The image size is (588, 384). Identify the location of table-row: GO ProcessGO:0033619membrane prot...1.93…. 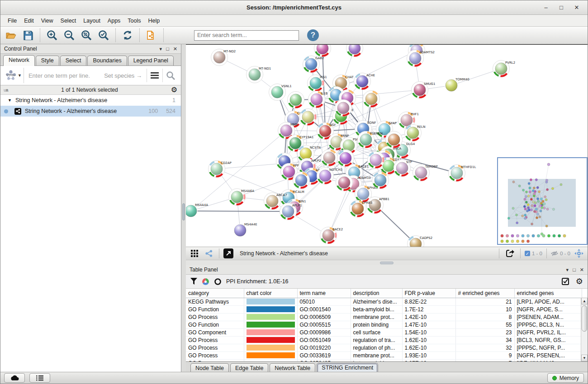
(384, 355).